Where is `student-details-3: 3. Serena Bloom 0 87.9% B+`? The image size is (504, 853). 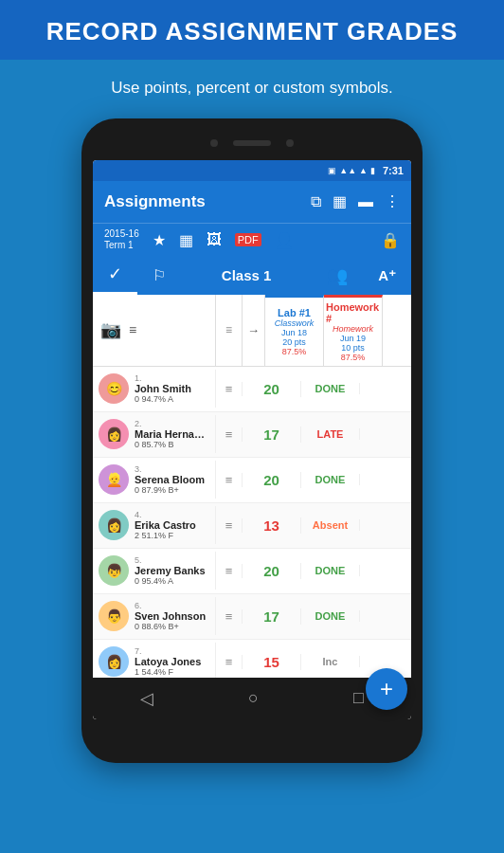
student-details-3: 3. Serena Bloom 0 87.9% B+ is located at coordinates (172, 480).